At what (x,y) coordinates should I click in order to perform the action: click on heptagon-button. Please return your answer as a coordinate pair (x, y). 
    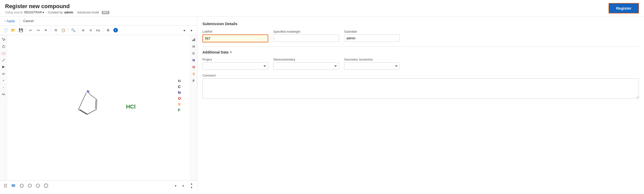
    Looking at the image, I should click on (38, 186).